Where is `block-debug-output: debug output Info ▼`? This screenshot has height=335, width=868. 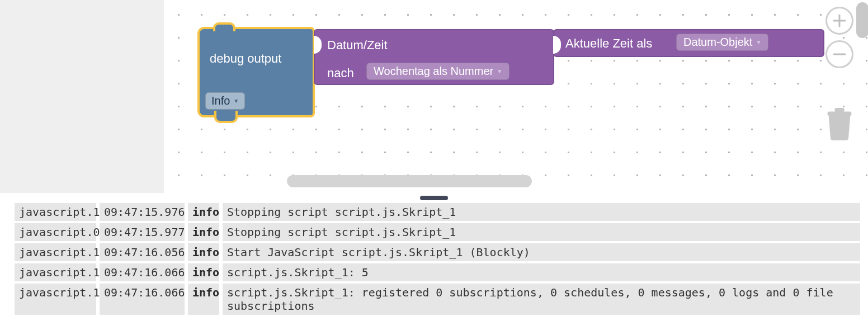
block-debug-output: debug output Info ▼ is located at coordinates (256, 72).